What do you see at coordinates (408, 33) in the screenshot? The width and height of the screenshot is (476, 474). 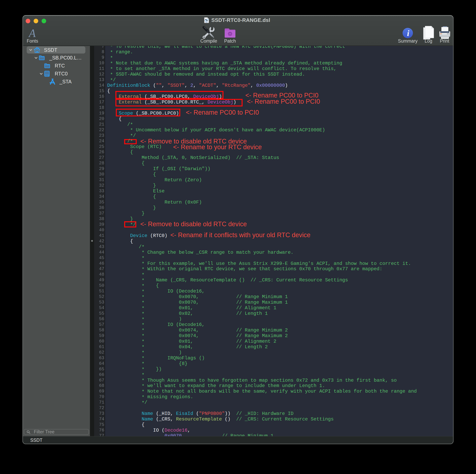 I see `svg-text: i` at bounding box center [408, 33].